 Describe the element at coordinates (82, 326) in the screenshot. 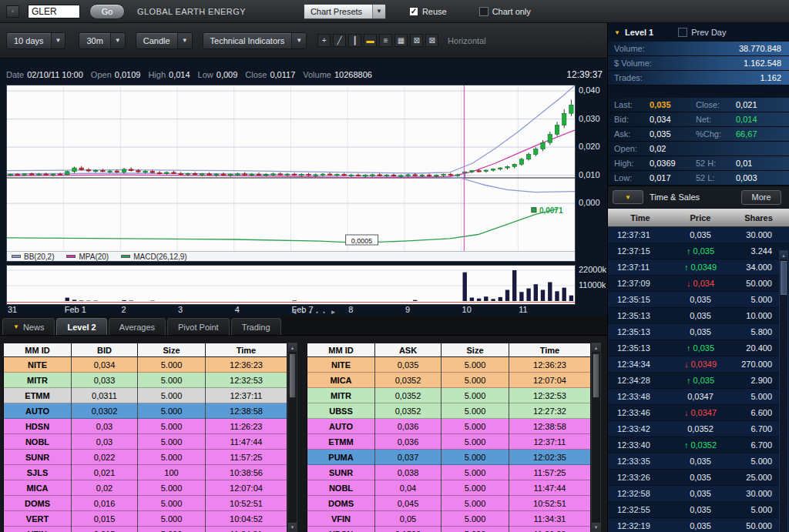

I see `tab-level-2: Level 2` at that location.